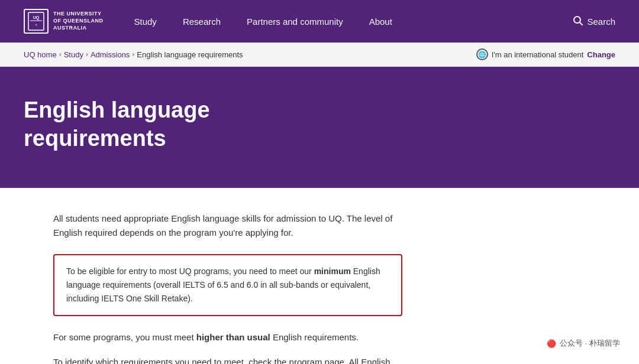 Image resolution: width=639 pixels, height=364 pixels. What do you see at coordinates (333, 271) in the screenshot?
I see `highlight-bold: minimum` at bounding box center [333, 271].